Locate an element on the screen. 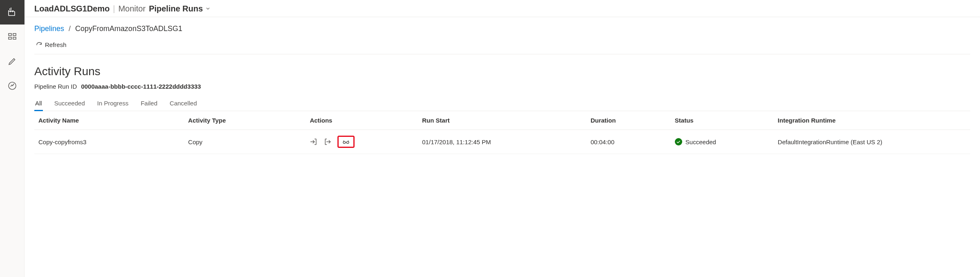 The height and width of the screenshot is (277, 980). col-run-start: Run Start is located at coordinates (502, 121).